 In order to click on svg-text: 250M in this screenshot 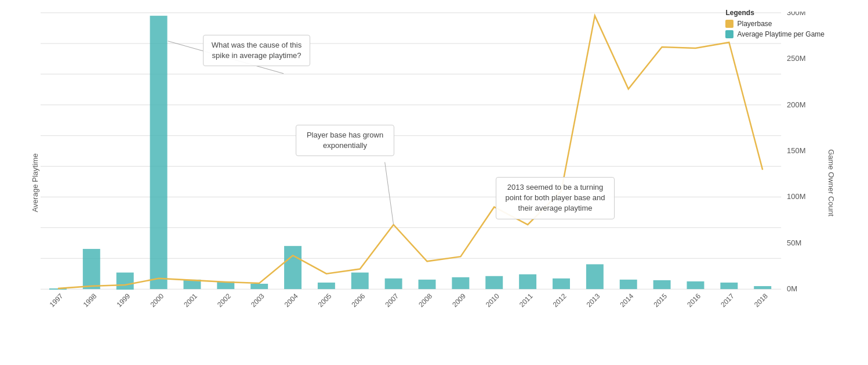, I will do `click(796, 58)`.